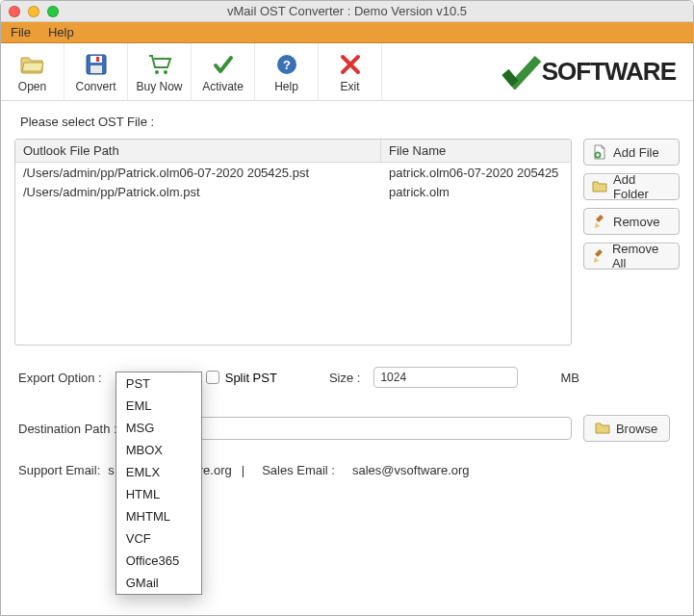 The height and width of the screenshot is (616, 694). I want to click on toolbar: Open Convert Buy Now Activate ? Help, so click(347, 72).